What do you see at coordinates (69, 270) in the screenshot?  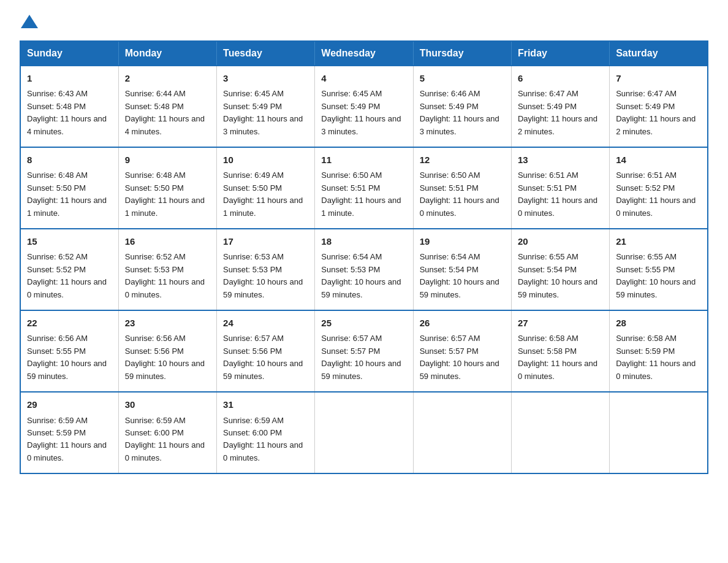 I see `calendar-cell: 15Sunrise: 6:52 AMSunset: 5:52 PMDayligh…` at bounding box center [69, 270].